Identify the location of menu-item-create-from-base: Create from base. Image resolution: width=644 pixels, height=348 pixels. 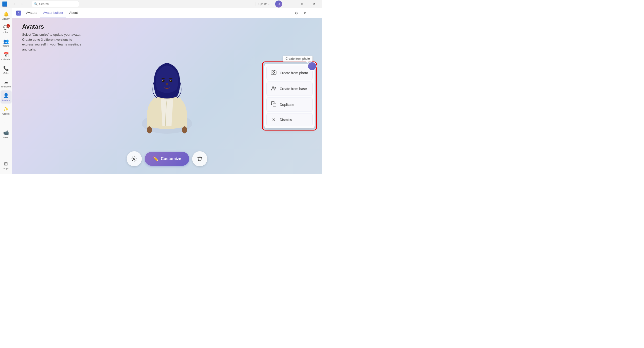
(289, 89).